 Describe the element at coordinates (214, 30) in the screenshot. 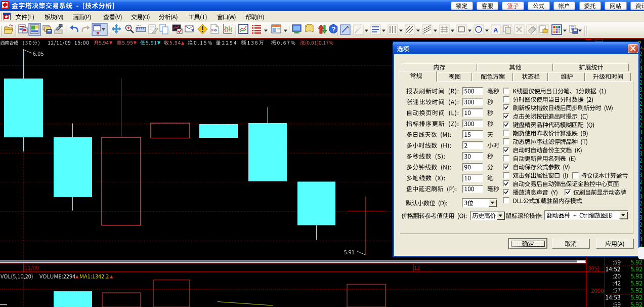

I see `svg-text: Fio` at that location.